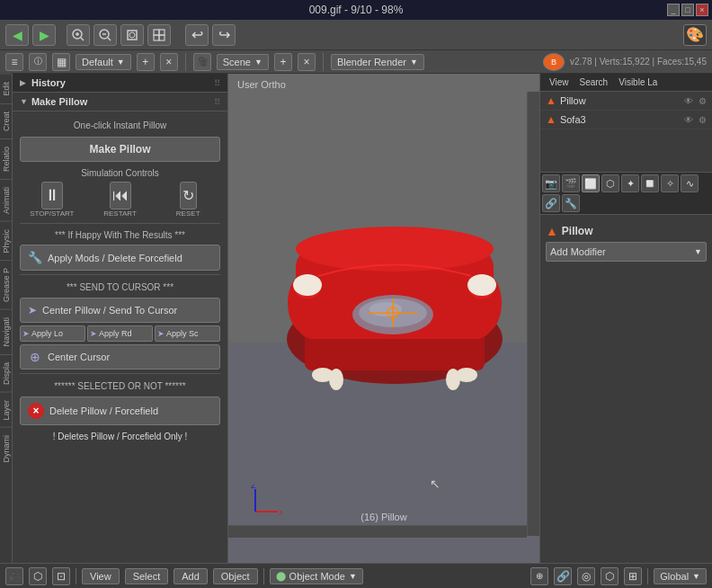 This screenshot has width=712, height=588. Describe the element at coordinates (120, 196) in the screenshot. I see `restart-button: ⏮` at that location.